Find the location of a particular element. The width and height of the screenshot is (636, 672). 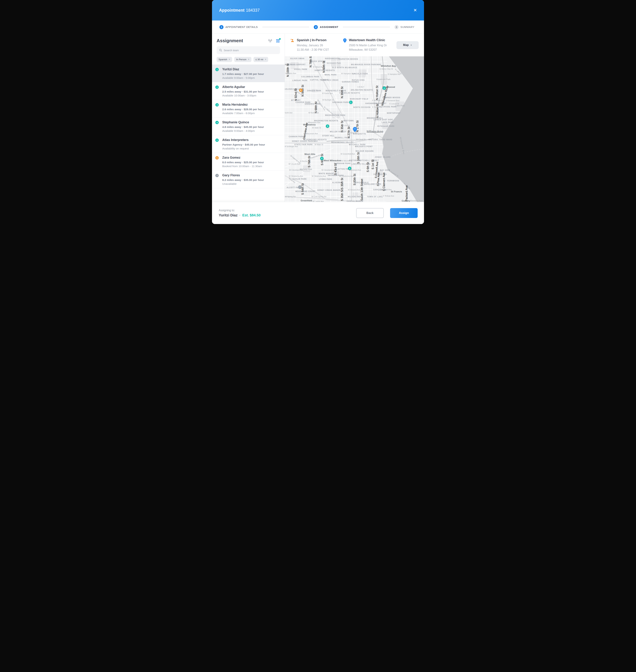

assignment-panel: Assignment is located at coordinates (248, 118).